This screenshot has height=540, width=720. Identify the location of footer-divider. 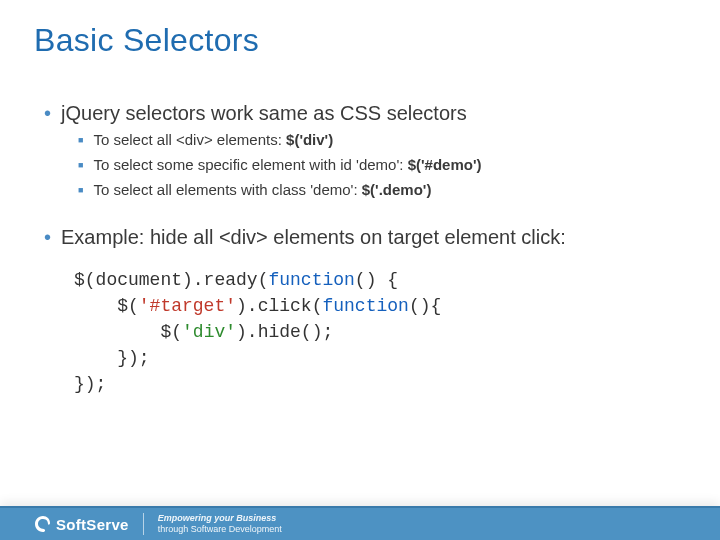
(144, 524).